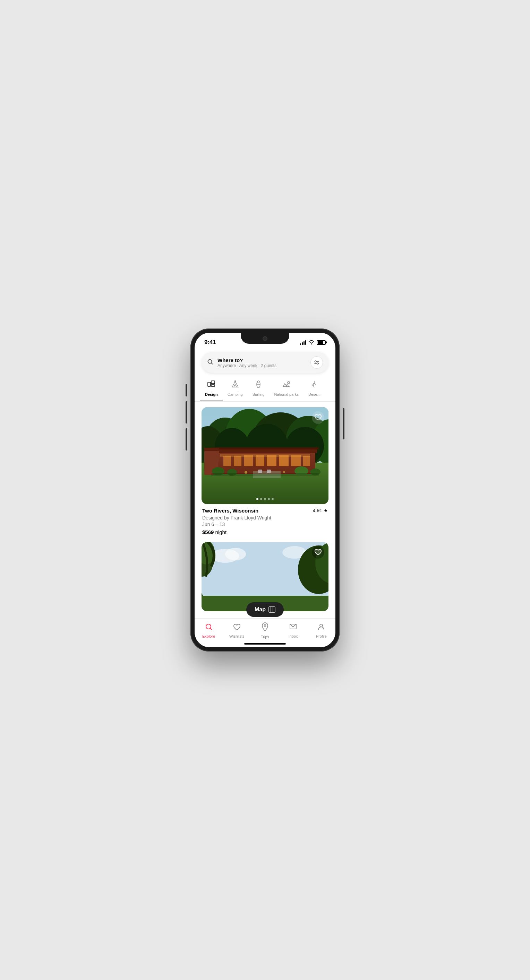 Image resolution: width=530 pixels, height=980 pixels. I want to click on tab-camping: Camping, so click(235, 389).